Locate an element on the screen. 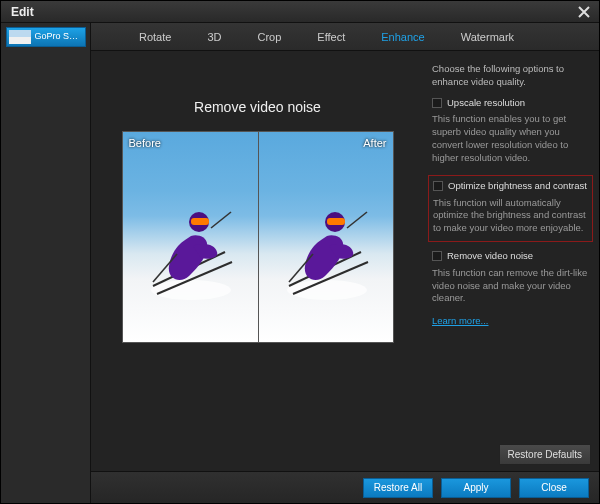  restore-all-button: Restore All is located at coordinates (398, 488).